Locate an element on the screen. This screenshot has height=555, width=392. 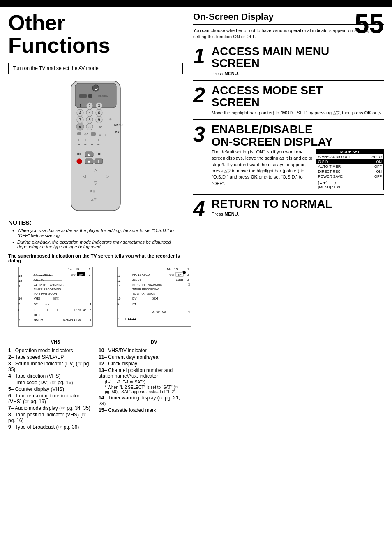
notes-list: When you use this recorder as the player… is located at coordinates (95, 239).